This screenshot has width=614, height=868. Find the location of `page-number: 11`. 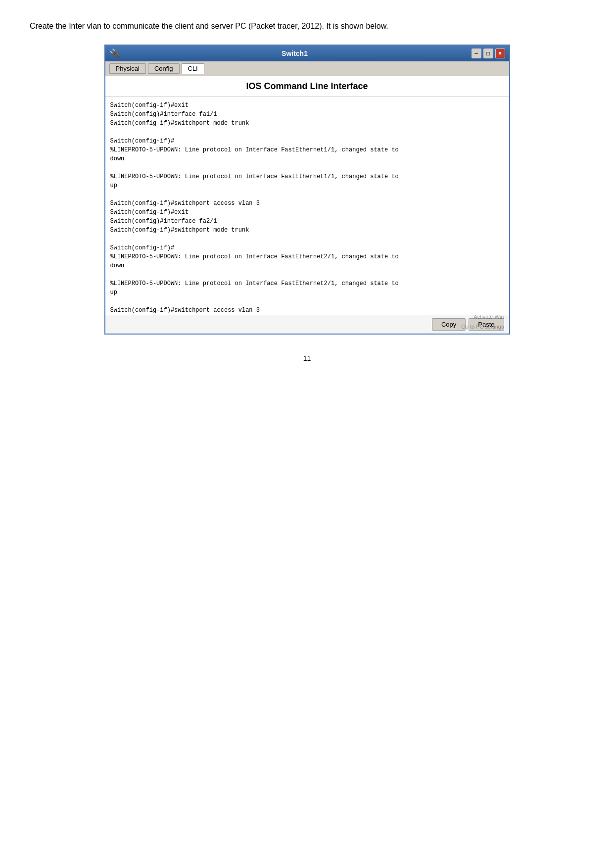

page-number: 11 is located at coordinates (307, 358).